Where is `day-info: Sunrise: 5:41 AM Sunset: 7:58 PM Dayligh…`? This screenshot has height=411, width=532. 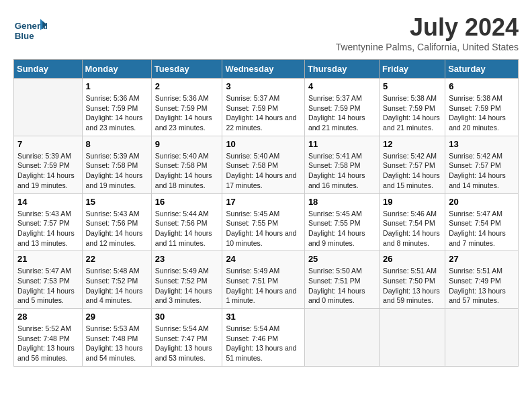 day-info: Sunrise: 5:41 AM Sunset: 7:58 PM Dayligh… is located at coordinates (342, 171).